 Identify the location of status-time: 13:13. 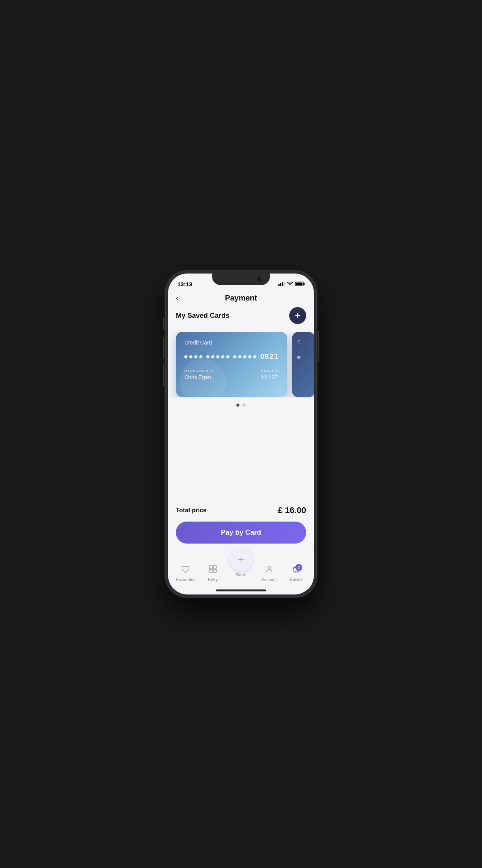
(185, 284).